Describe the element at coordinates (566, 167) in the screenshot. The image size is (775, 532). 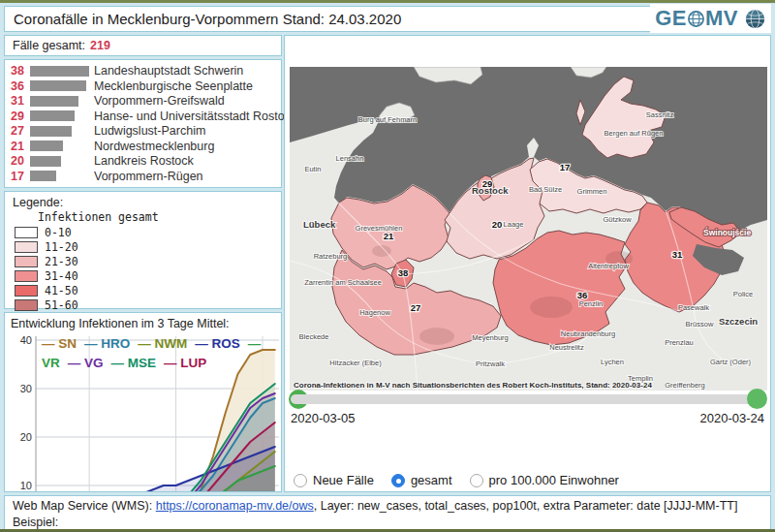
I see `district-case-count: 17` at that location.